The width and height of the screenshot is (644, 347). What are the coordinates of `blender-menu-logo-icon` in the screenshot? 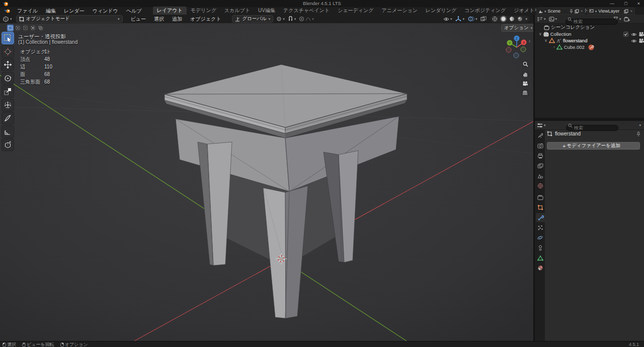 It's located at (8, 11).